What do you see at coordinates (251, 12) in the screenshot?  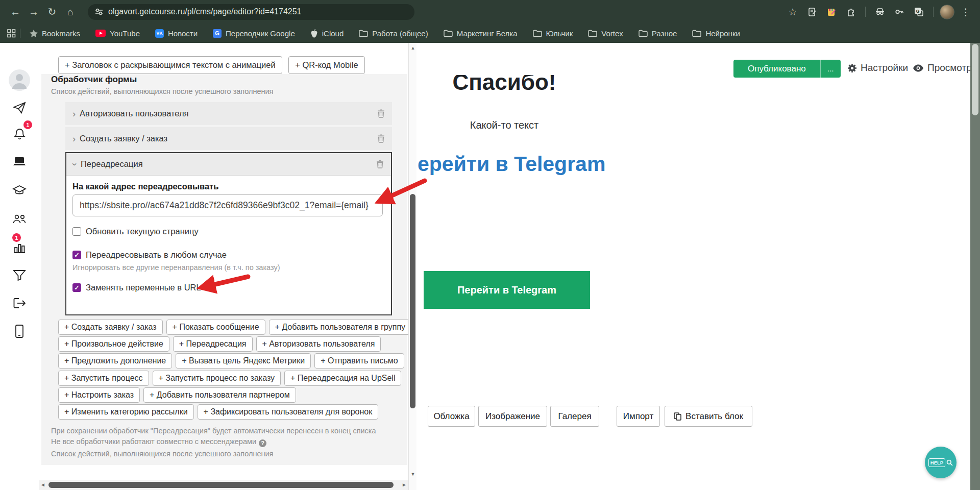 I see `address-bar: olgavort.getcourse.ru/pl/cms/page/editor…` at bounding box center [251, 12].